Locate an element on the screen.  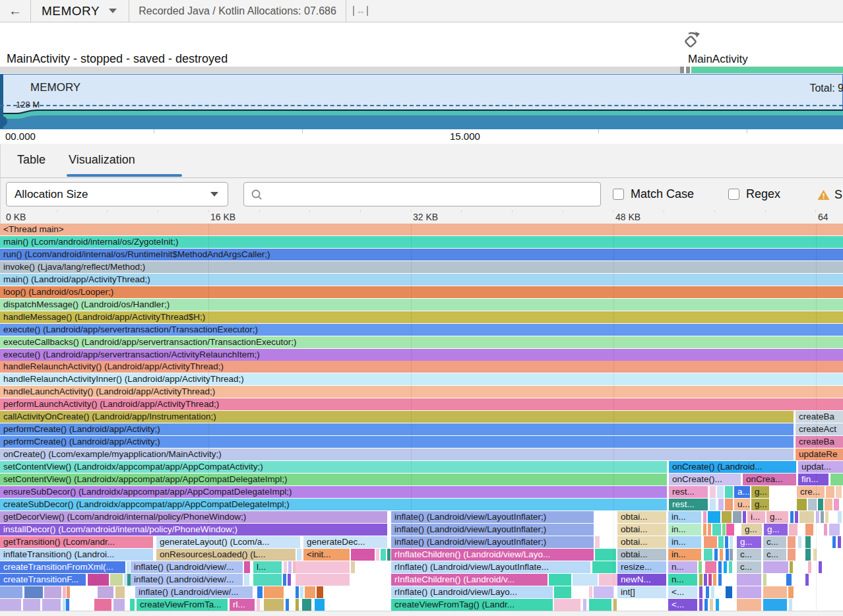
flame-segment: rInflateChildren() (Landroid/v... is located at coordinates (470, 580).